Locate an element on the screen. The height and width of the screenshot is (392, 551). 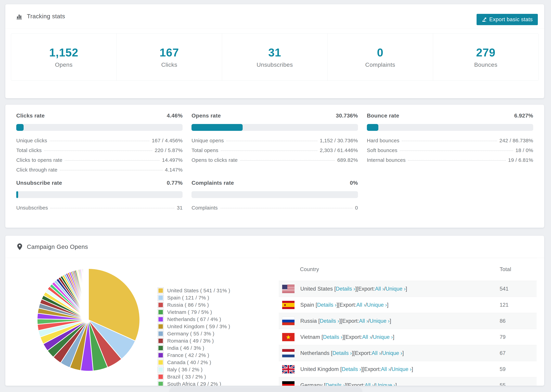
country-name: United Kingdom is located at coordinates (320, 369).